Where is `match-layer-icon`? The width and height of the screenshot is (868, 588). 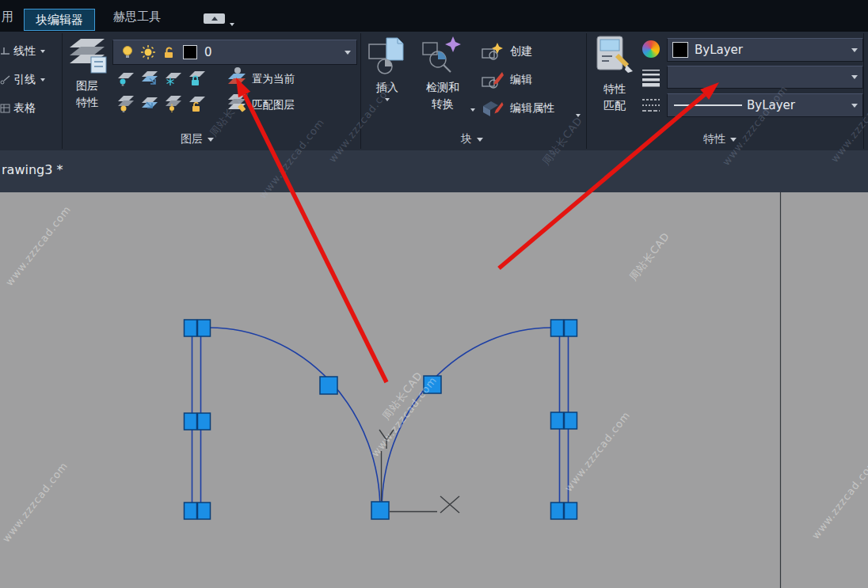
match-layer-icon is located at coordinates (237, 102).